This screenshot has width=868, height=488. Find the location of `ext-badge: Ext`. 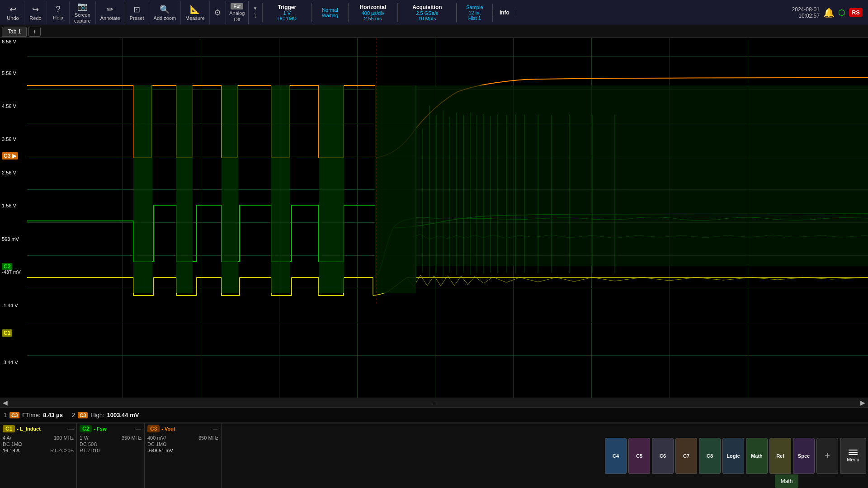

ext-badge: Ext is located at coordinates (237, 6).